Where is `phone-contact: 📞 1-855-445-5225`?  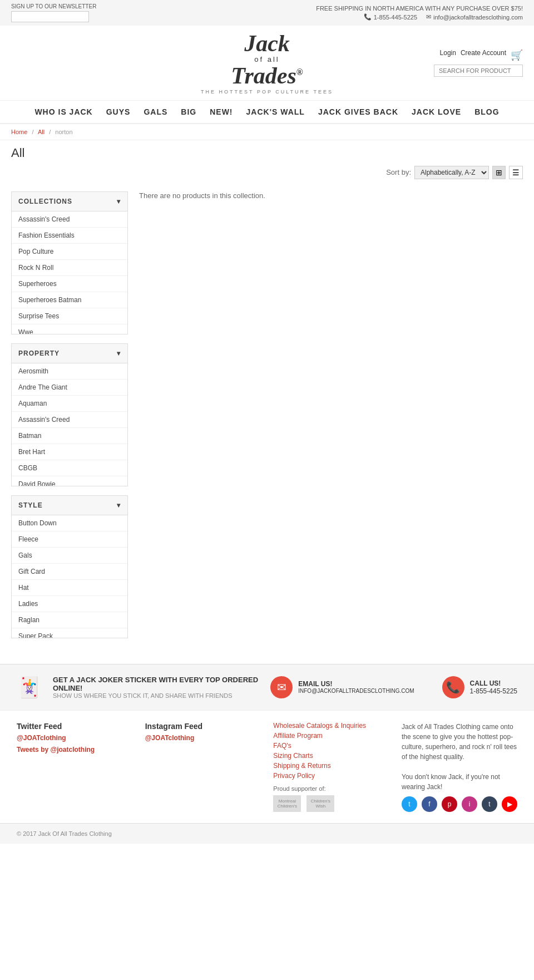
phone-contact: 📞 1-855-445-5225 is located at coordinates (390, 17).